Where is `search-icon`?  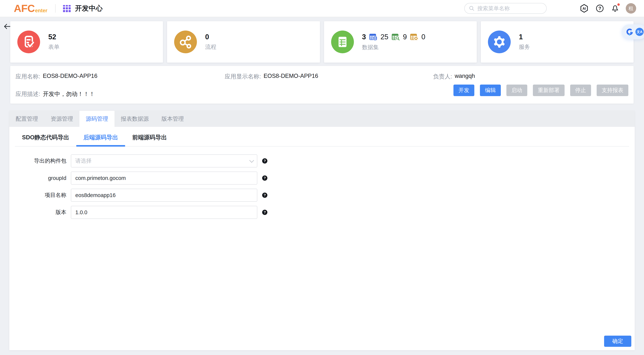 search-icon is located at coordinates (472, 8).